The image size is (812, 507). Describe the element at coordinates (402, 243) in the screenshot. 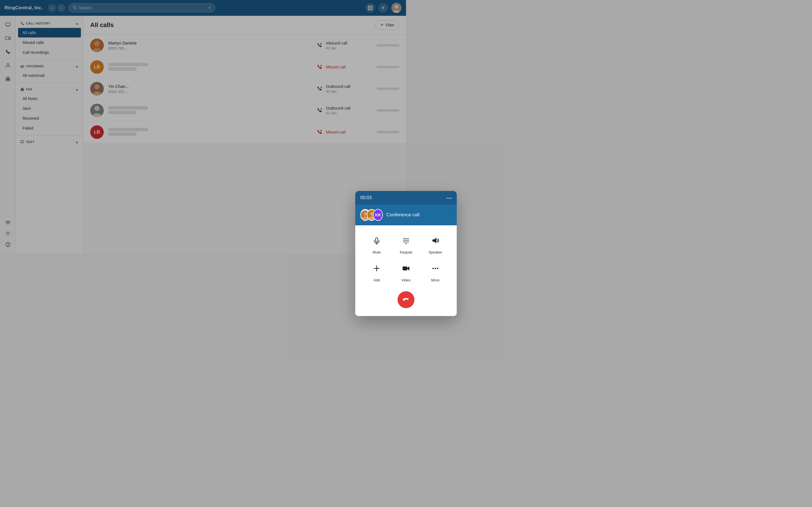

I see `keypad-control: Keypad` at that location.